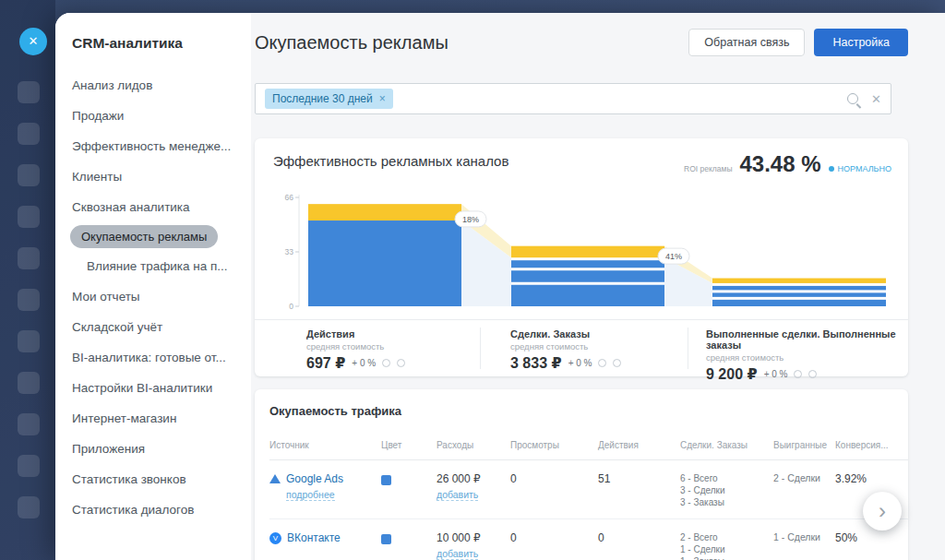 The width and height of the screenshot is (945, 560). Describe the element at coordinates (153, 116) in the screenshot. I see `sidebar-item-sales: Продажи` at that location.